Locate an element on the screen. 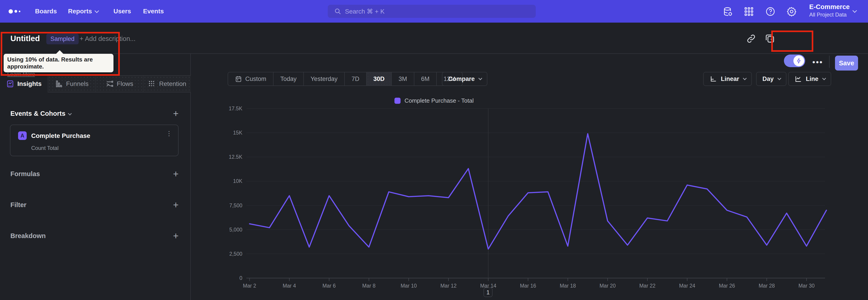  svg-text: Mar 10 is located at coordinates (409, 286).